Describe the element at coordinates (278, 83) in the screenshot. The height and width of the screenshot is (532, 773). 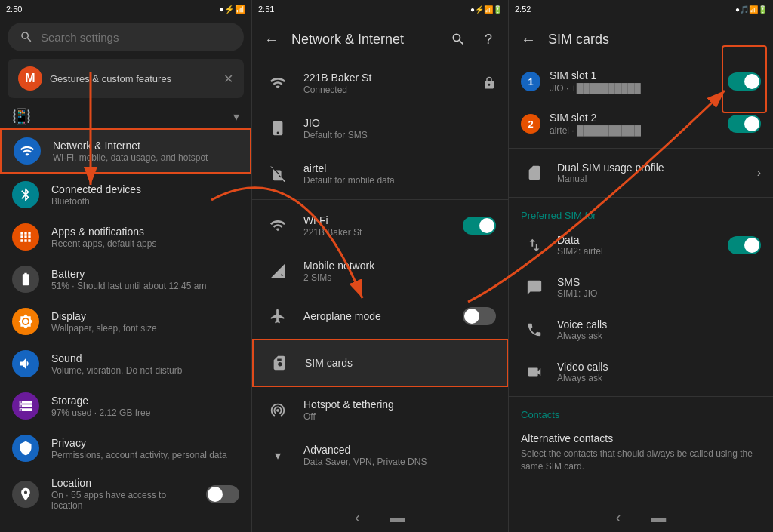
I see `wifi-network-icon` at that location.